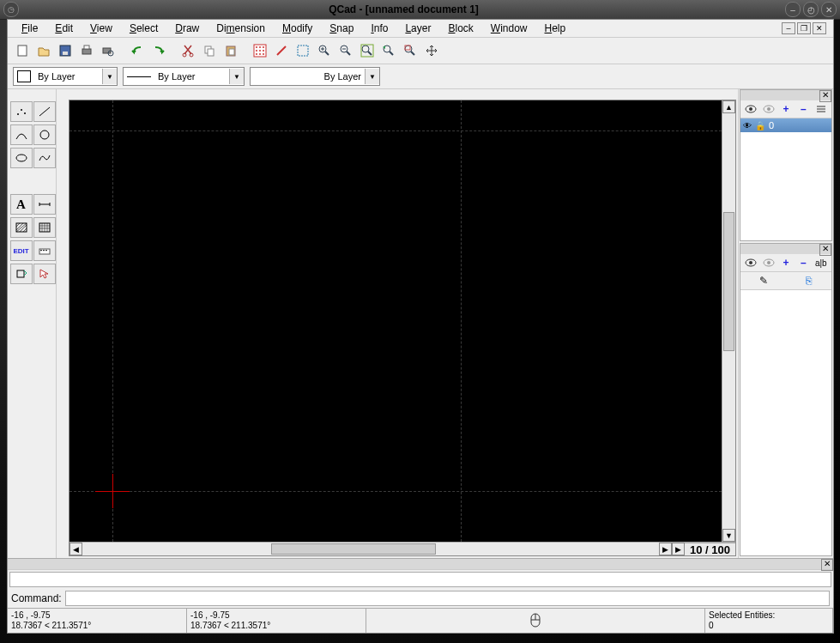 The image size is (840, 643). I want to click on tool-block-create, so click(21, 274).